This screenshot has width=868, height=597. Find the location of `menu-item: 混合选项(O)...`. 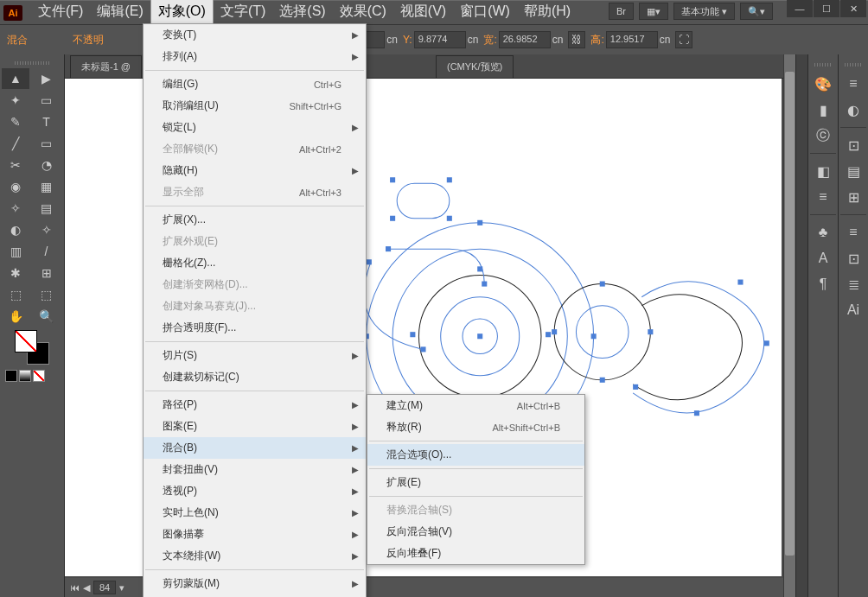

menu-item: 混合选项(O)... is located at coordinates (475, 454).